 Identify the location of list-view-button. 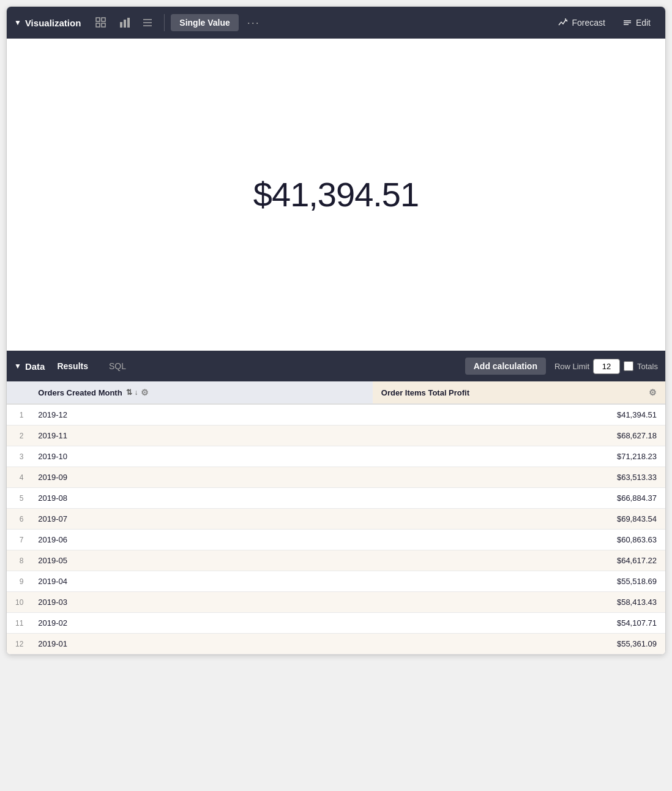
(147, 23).